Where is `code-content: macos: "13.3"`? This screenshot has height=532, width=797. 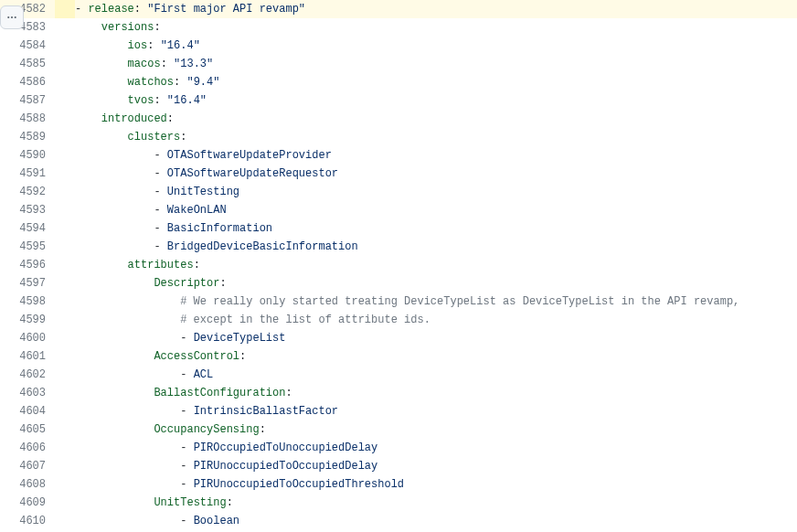
code-content: macos: "13.3" is located at coordinates (436, 64).